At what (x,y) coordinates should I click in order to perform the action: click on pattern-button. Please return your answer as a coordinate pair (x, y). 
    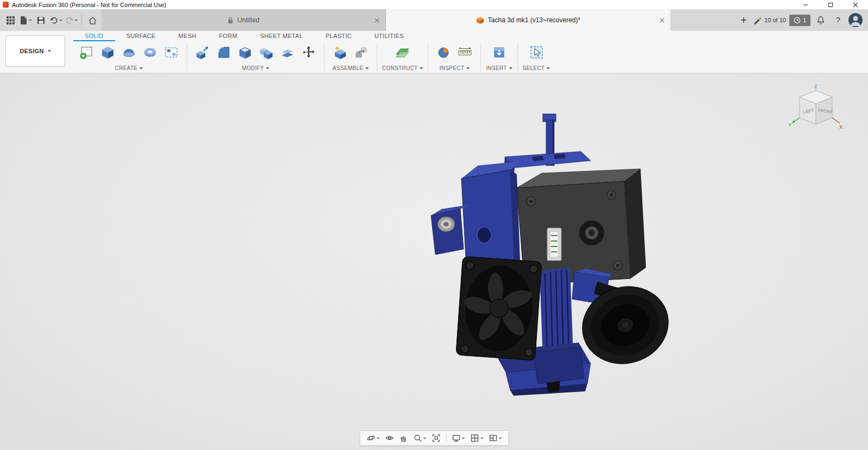
    Looking at the image, I should click on (172, 53).